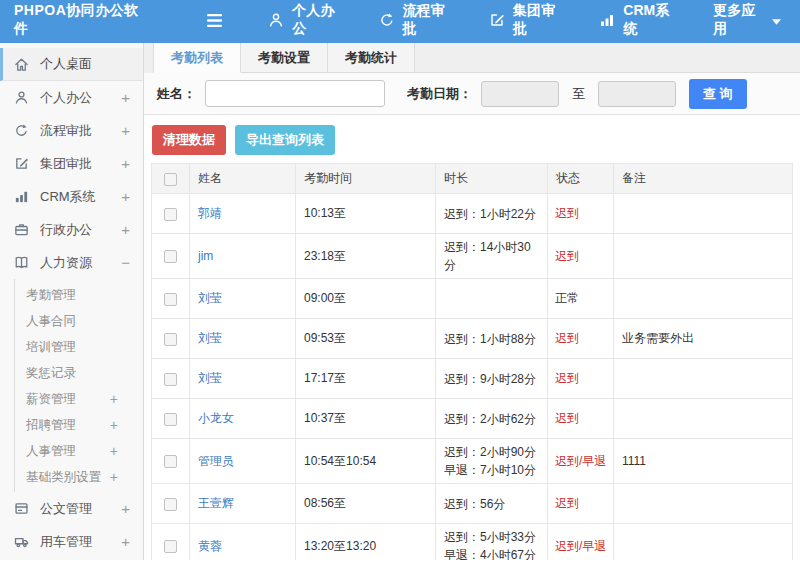  I want to click on duration-line: 迟到：1小时22分, so click(492, 214).